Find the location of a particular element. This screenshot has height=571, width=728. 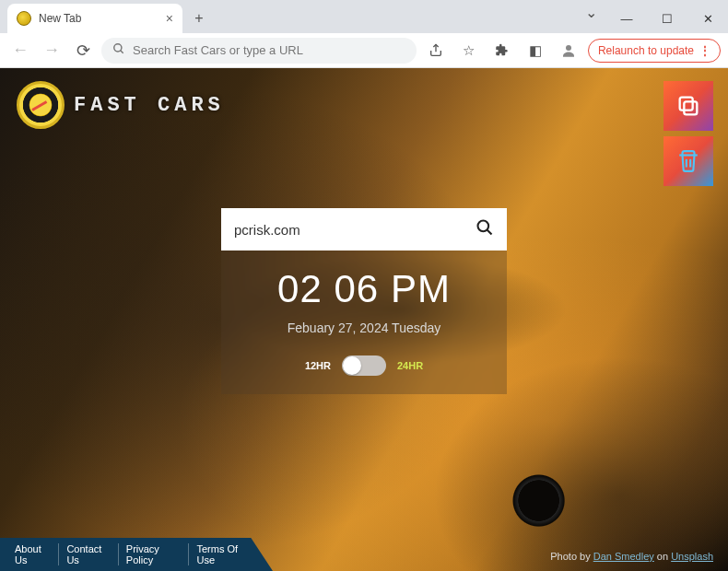

relaunch-button: Relaunch to update ⋮ is located at coordinates (654, 51).